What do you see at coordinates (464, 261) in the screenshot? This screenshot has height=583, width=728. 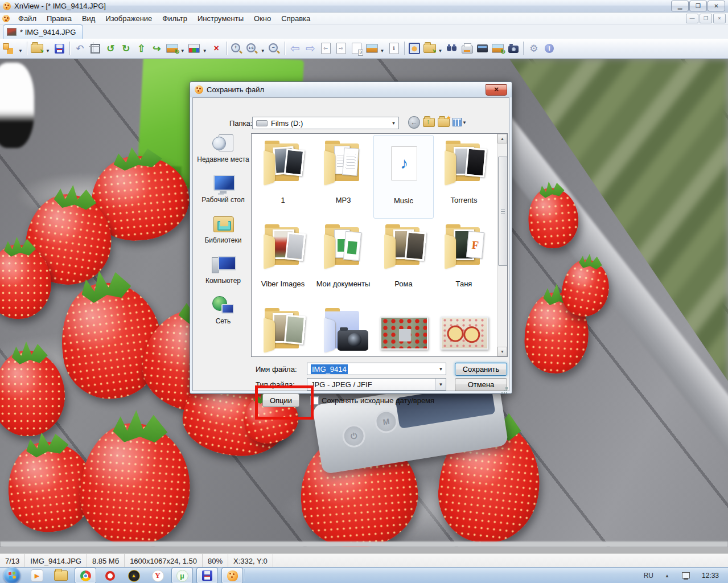 I see `file-item-tanya: F Таня` at bounding box center [464, 261].